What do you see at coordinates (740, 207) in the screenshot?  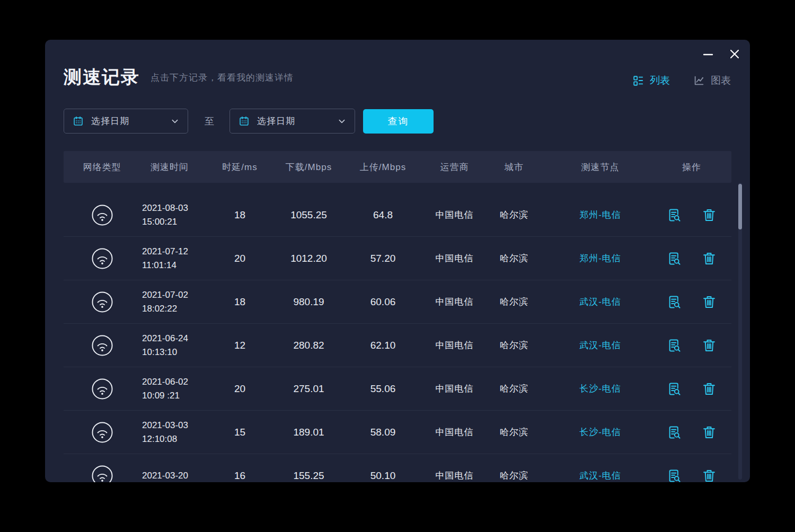 I see `scrollbar-thumb` at bounding box center [740, 207].